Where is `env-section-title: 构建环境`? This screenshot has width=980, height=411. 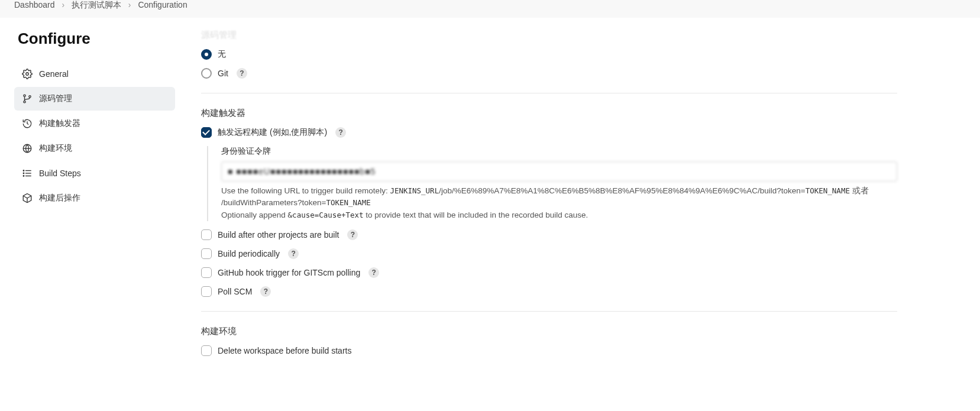
env-section-title: 构建环境 is located at coordinates (549, 331).